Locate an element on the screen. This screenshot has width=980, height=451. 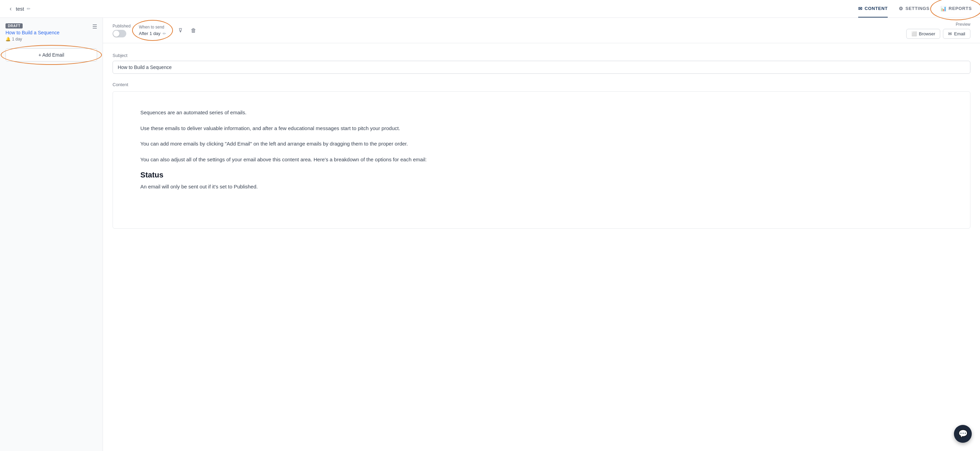
back-button: ‹ is located at coordinates (11, 9).